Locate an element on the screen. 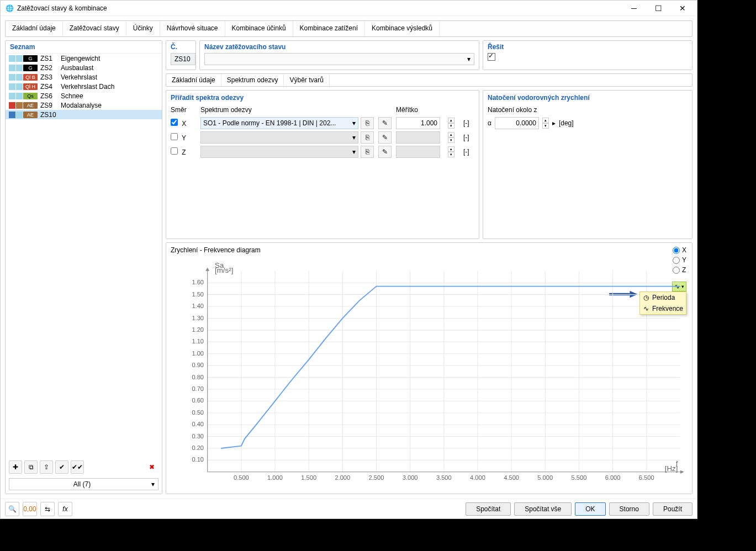 This screenshot has height=551, width=756. check-all-icon: ✔✔ is located at coordinates (77, 467).